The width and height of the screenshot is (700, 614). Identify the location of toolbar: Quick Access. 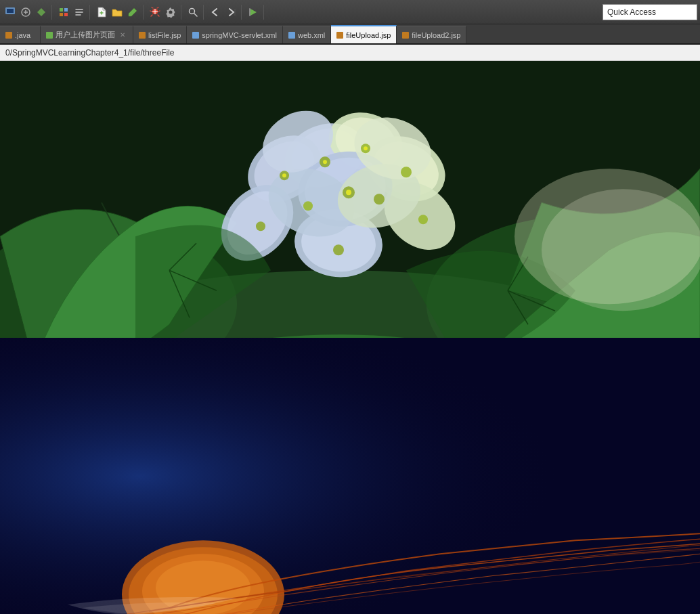
(350, 12).